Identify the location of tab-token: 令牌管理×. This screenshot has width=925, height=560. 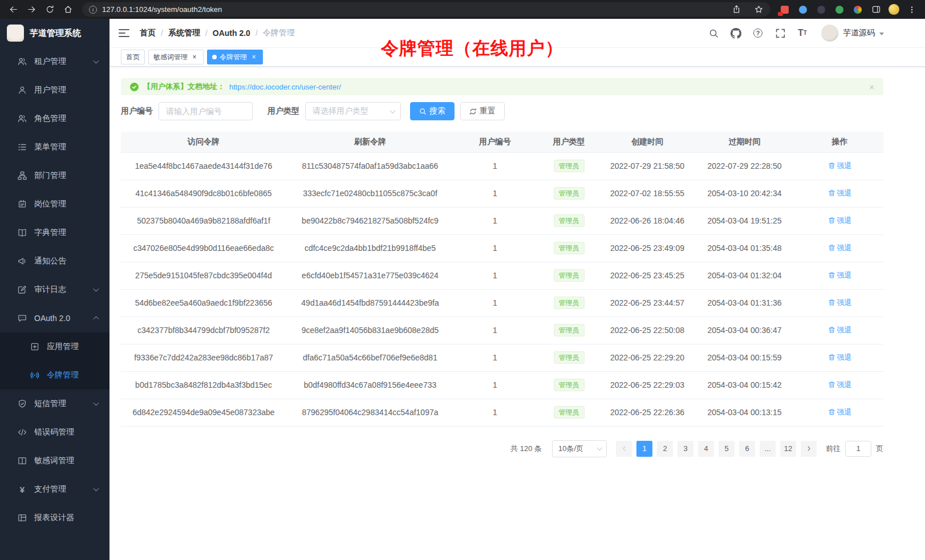
(235, 57).